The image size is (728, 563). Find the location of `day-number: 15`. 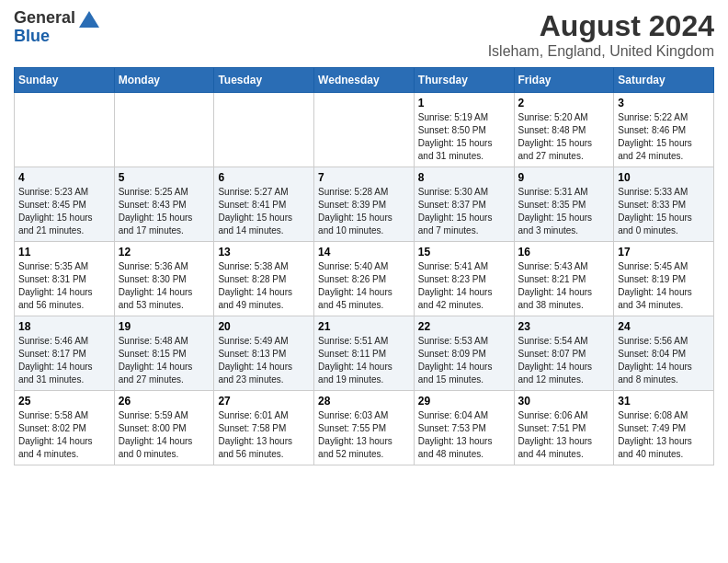

day-number: 15 is located at coordinates (464, 252).